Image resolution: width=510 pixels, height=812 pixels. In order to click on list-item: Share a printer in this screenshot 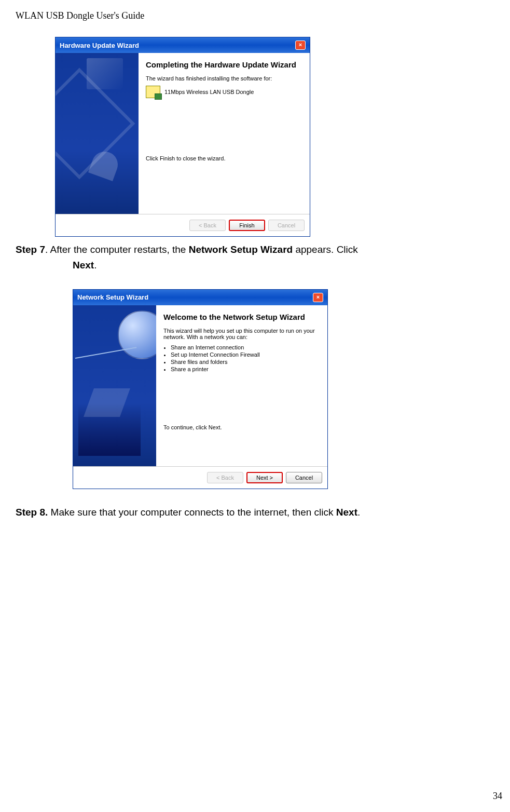, I will do `click(245, 369)`.